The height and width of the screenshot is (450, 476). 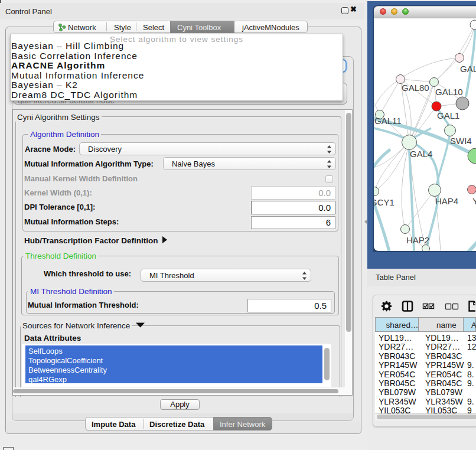 What do you see at coordinates (461, 141) in the screenshot?
I see `svg-text: SWI4` at bounding box center [461, 141].